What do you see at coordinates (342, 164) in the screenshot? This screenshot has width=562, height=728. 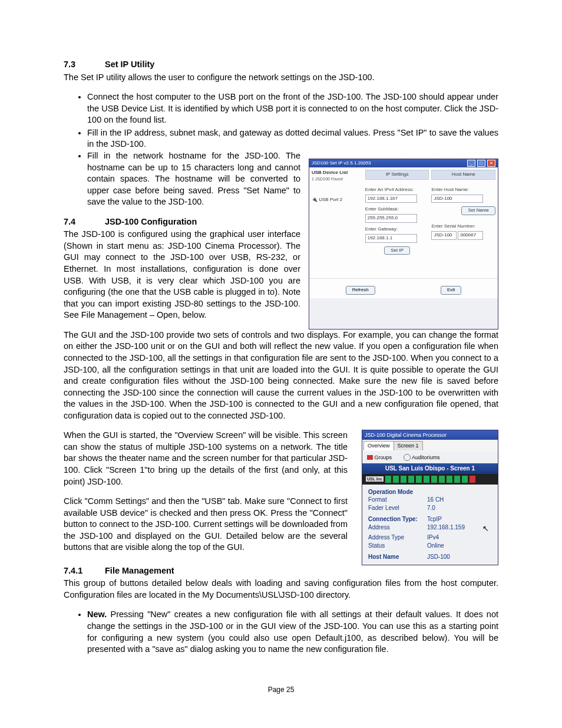 I see `setip-title-text: JSD100 Set IP v2.5.1.20053` at bounding box center [342, 164].